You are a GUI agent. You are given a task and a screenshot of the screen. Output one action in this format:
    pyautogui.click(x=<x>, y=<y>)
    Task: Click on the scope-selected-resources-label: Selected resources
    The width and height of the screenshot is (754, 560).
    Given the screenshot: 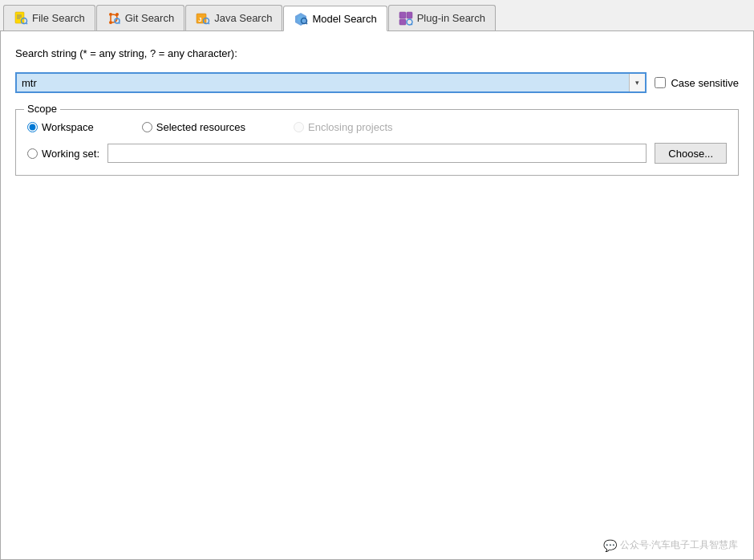 What is the action you would take?
    pyautogui.click(x=201, y=127)
    